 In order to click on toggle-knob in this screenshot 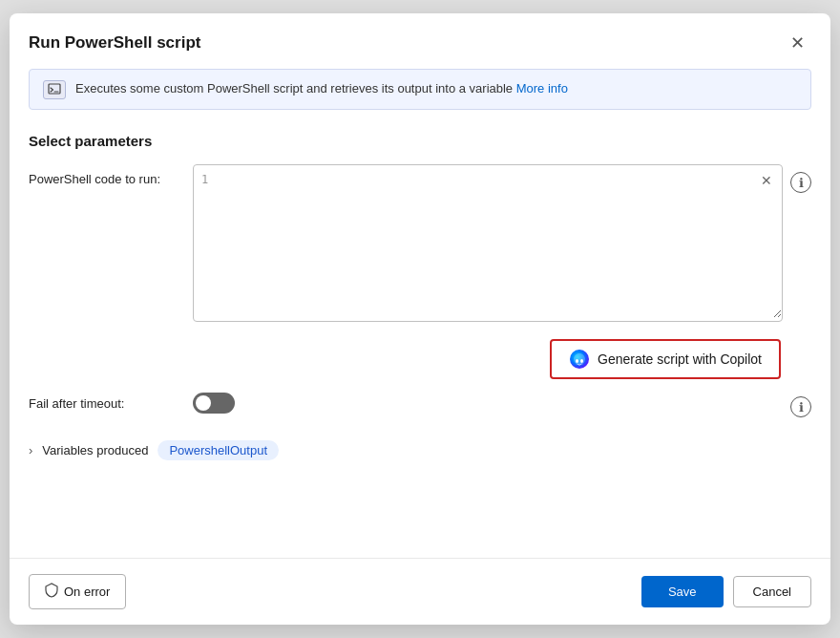, I will do `click(203, 403)`.